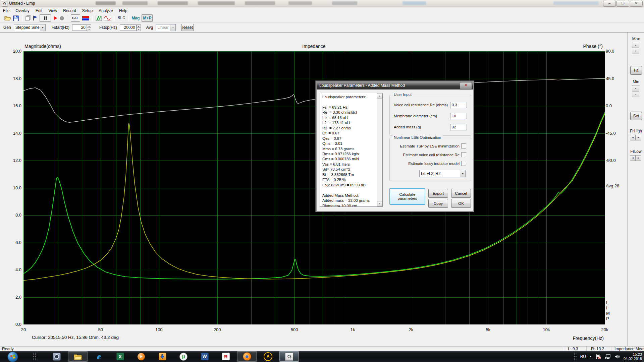 The width and height of the screenshot is (644, 362). I want to click on inductor-model-select: Le +L2||R2 ▼, so click(442, 174).